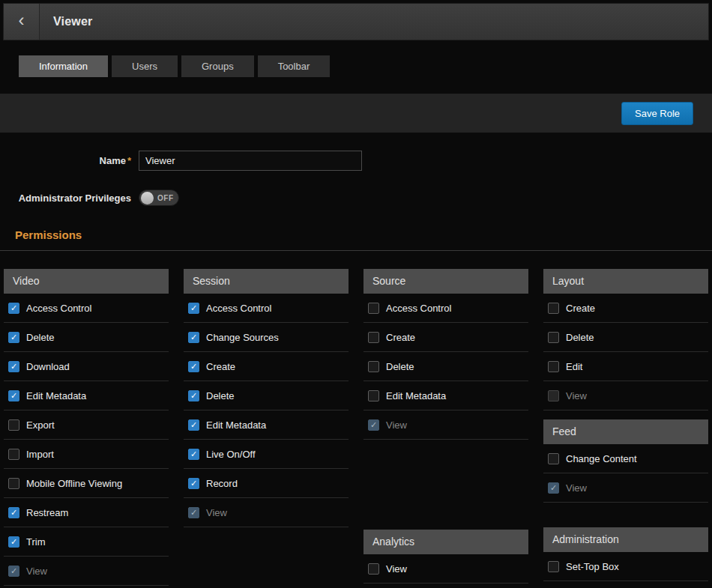  Describe the element at coordinates (626, 395) in the screenshot. I see `permission-row-layout-view: View` at that location.